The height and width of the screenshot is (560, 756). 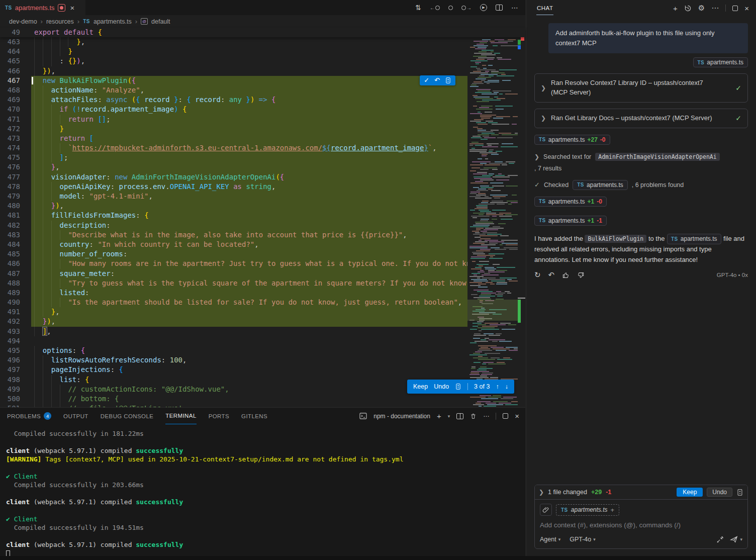 What do you see at coordinates (541, 492) in the screenshot?
I see `chevron-right-icon: ❯` at bounding box center [541, 492].